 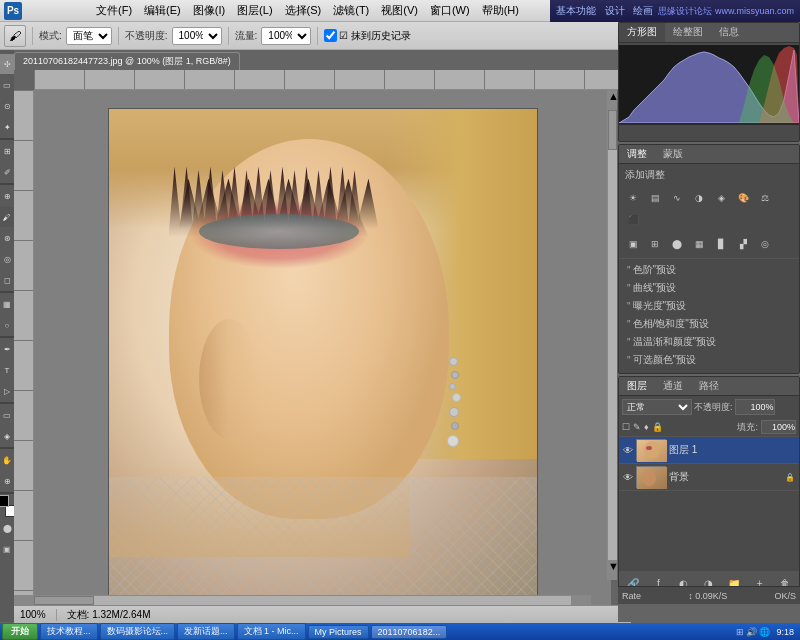 What do you see at coordinates (209, 10) in the screenshot?
I see `menu-image: 图像(I)` at bounding box center [209, 10].